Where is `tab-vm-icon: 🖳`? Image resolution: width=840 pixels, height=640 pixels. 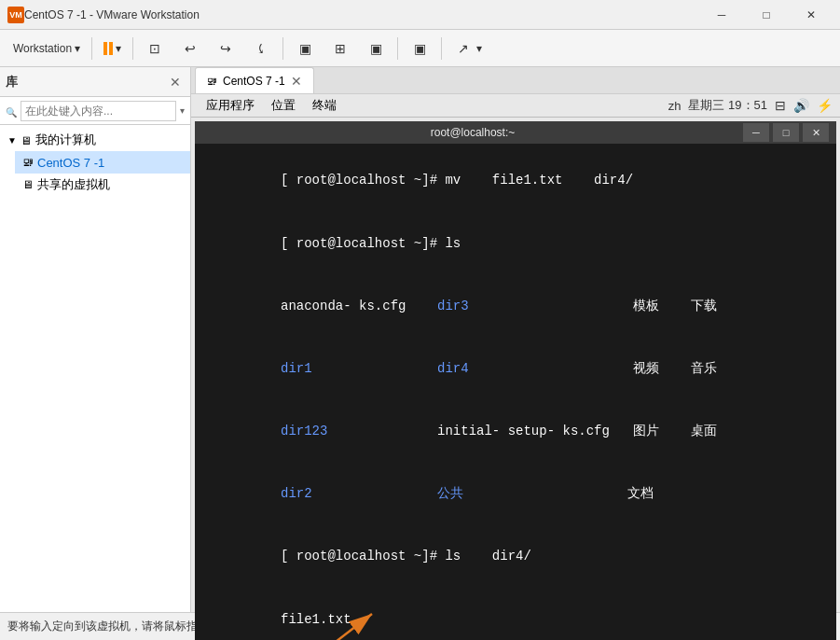 tab-vm-icon: 🖳 is located at coordinates (213, 81).